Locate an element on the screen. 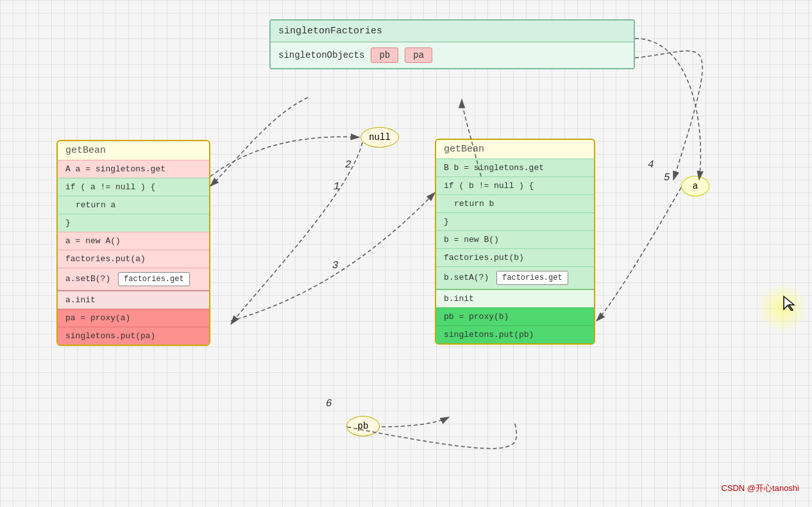 The height and width of the screenshot is (507, 812). num-label-6: 6 is located at coordinates (329, 404).